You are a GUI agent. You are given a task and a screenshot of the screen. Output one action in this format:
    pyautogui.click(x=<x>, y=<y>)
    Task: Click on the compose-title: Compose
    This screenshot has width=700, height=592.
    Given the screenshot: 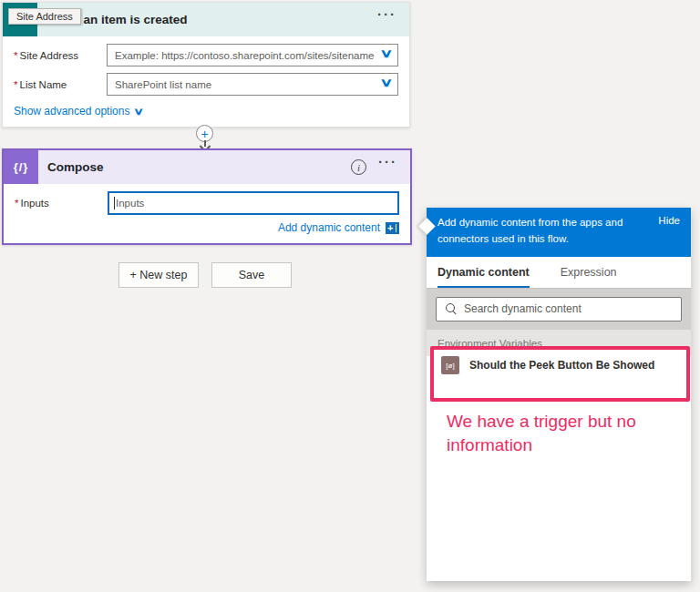 What is the action you would take?
    pyautogui.click(x=76, y=168)
    